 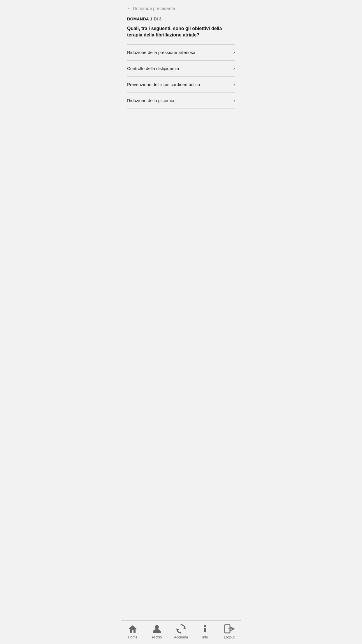 What do you see at coordinates (229, 629) in the screenshot?
I see `logout-icon` at bounding box center [229, 629].